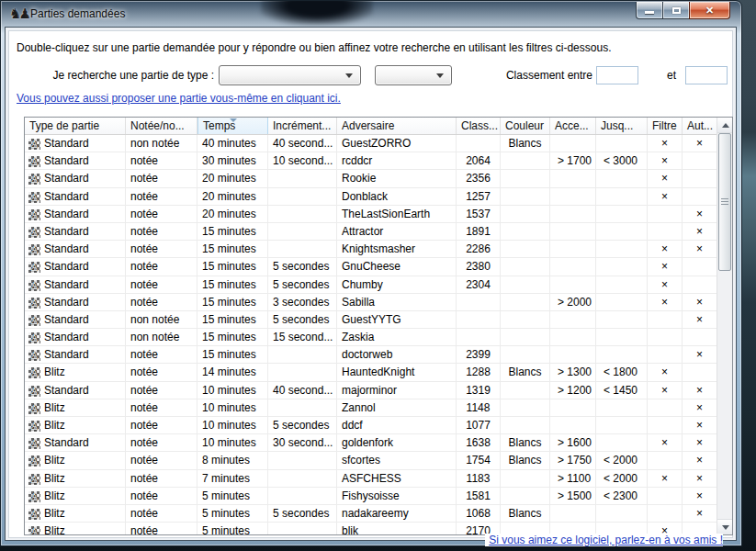 Image resolution: width=756 pixels, height=551 pixels. What do you see at coordinates (162, 143) in the screenshot?
I see `cell-notee: non notée` at bounding box center [162, 143].